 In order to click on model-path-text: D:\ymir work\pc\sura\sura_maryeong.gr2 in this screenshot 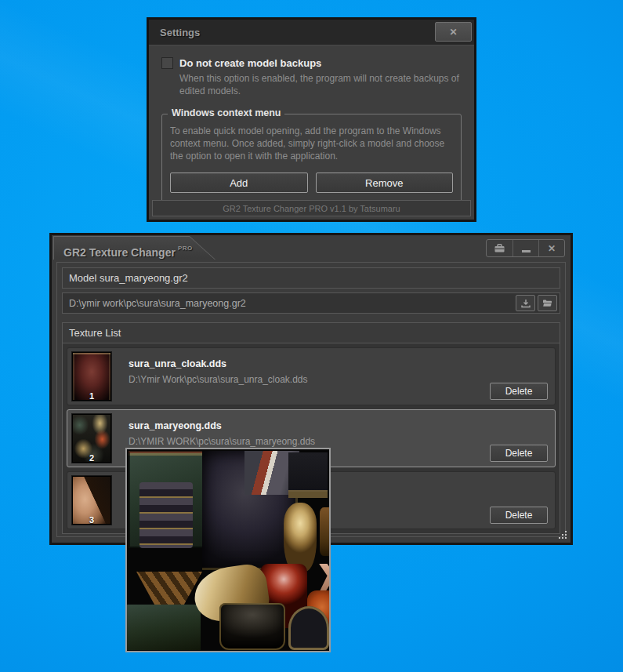, I will do `click(292, 303)`.